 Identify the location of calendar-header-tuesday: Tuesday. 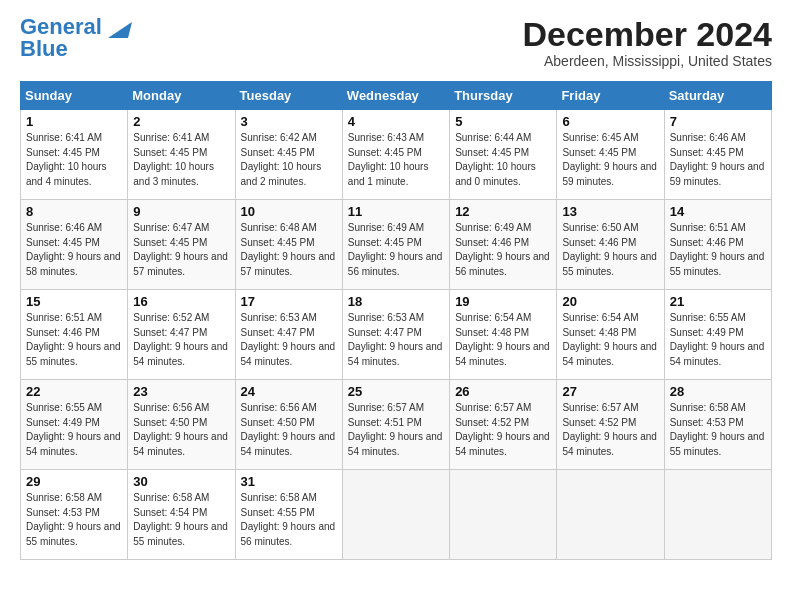
(288, 96).